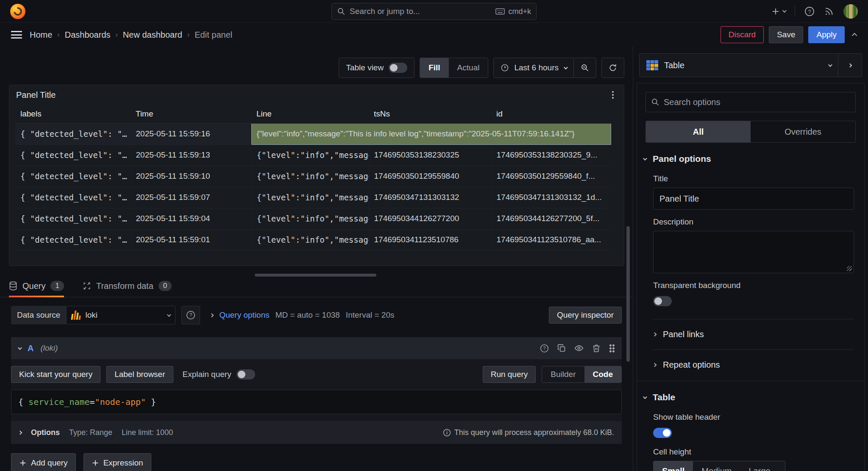  Describe the element at coordinates (91, 433) in the screenshot. I see `options-type: Type: Range` at that location.